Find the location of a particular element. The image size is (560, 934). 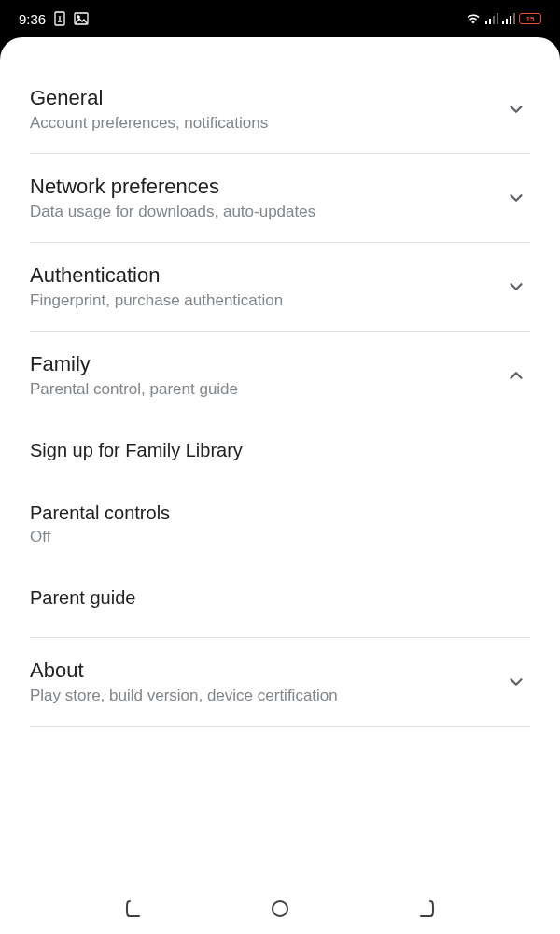

status-left: 9:36 is located at coordinates (54, 19).